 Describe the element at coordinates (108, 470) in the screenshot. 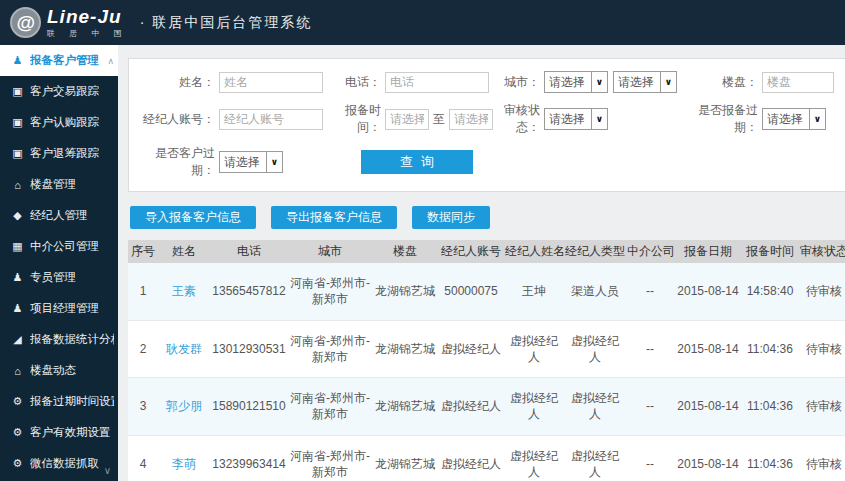

I see `scroll-down-icon: ∨` at that location.